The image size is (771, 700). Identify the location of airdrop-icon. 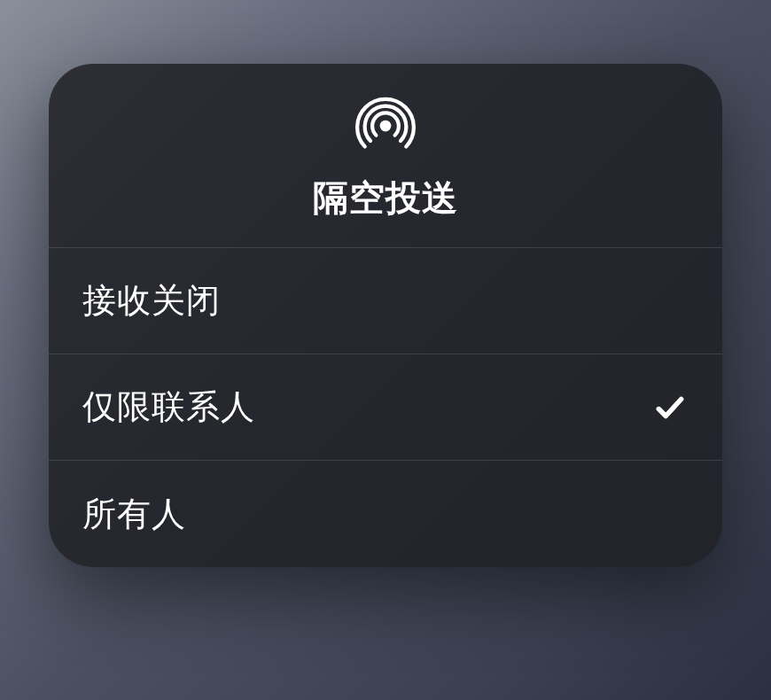
(386, 126).